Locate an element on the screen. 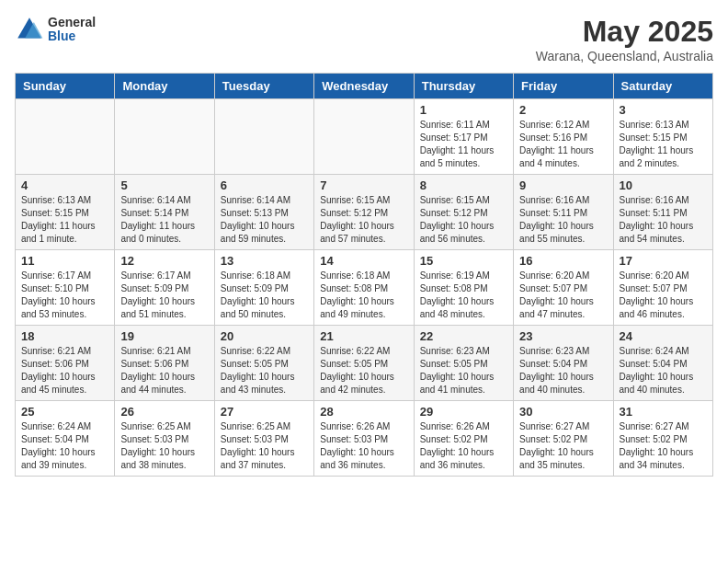 This screenshot has width=728, height=563. day-info: Sunrise: 6:14 AM Sunset: 5:13 PM Dayligh… is located at coordinates (265, 220).